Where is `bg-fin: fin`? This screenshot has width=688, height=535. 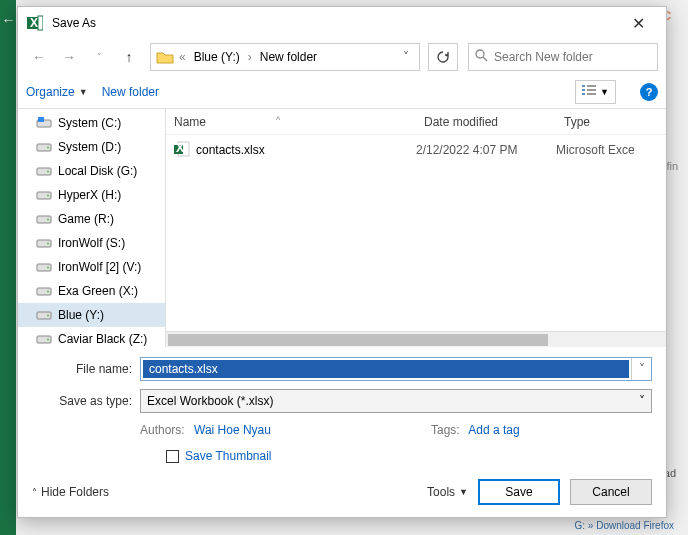 bg-fin: fin is located at coordinates (672, 166).